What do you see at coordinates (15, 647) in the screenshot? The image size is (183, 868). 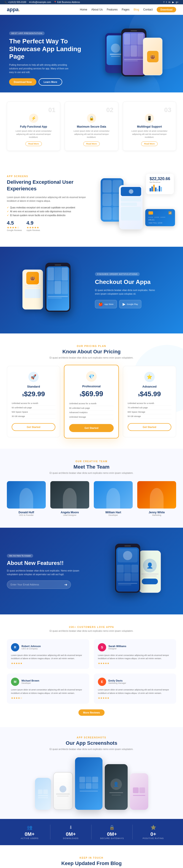 I see `test-avatar-1: R` at bounding box center [15, 647].